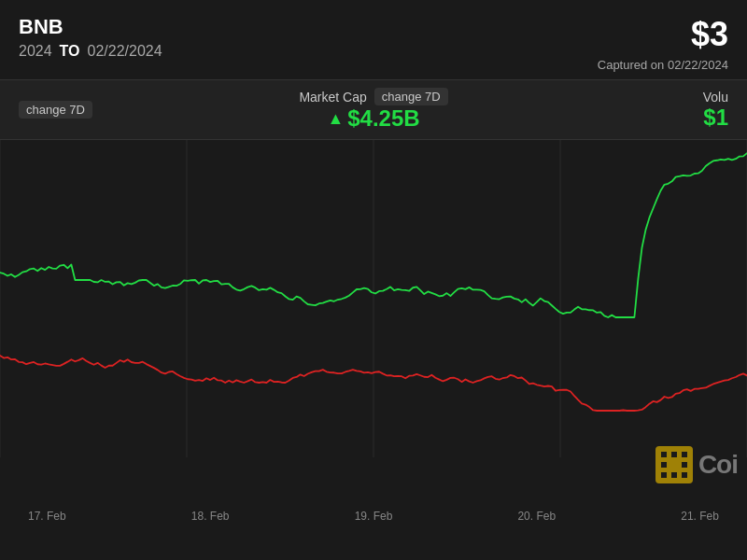  Describe the element at coordinates (663, 43) in the screenshot. I see `header-right: $3 Captured on 02/22/2024` at that location.